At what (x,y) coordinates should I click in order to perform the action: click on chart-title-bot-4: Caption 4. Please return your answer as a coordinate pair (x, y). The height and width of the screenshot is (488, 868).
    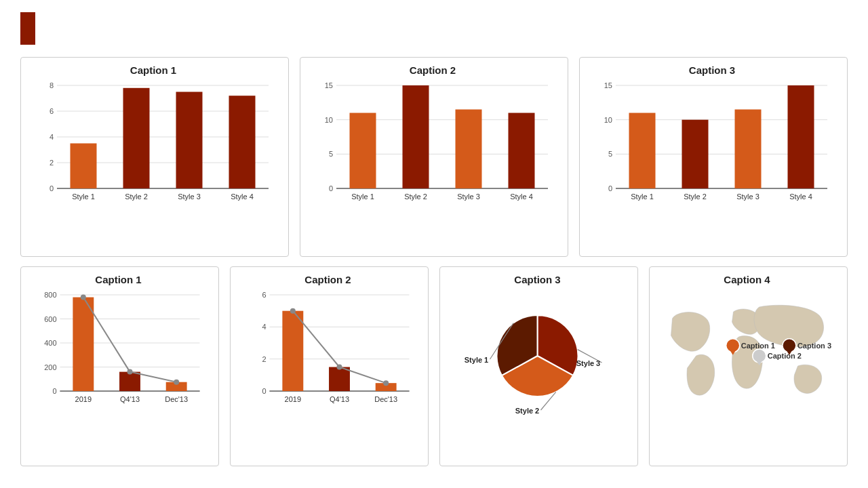
    Looking at the image, I should click on (747, 279).